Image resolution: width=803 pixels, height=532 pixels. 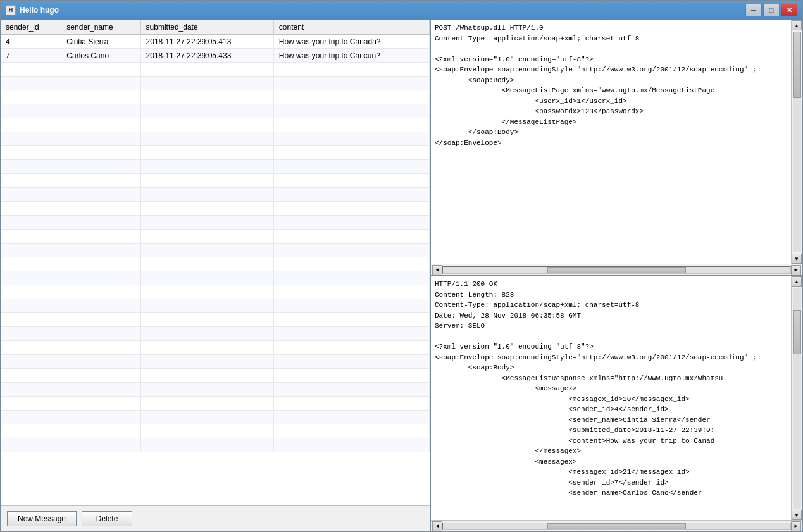 I want to click on scroll-down-arrow: ▼, so click(x=797, y=259).